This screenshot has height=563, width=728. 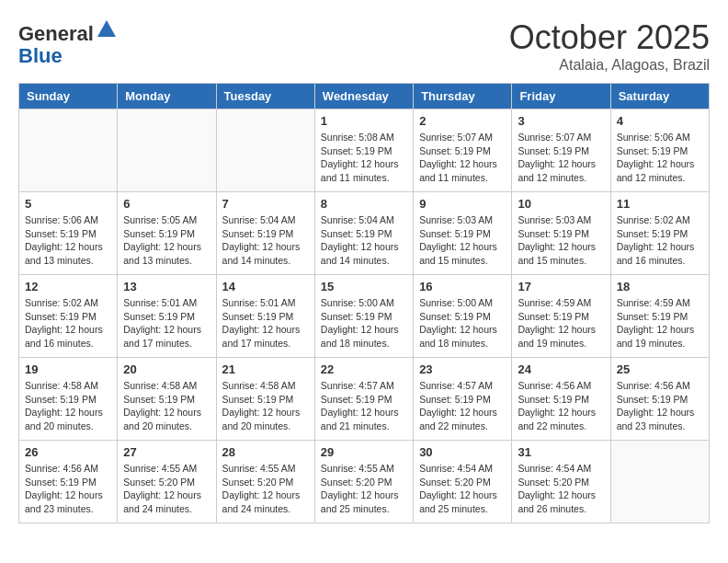 I want to click on calendar-cell: 27Sunrise: 4:55 AMSunset: 5:20 PMDayligh…, so click(x=167, y=482).